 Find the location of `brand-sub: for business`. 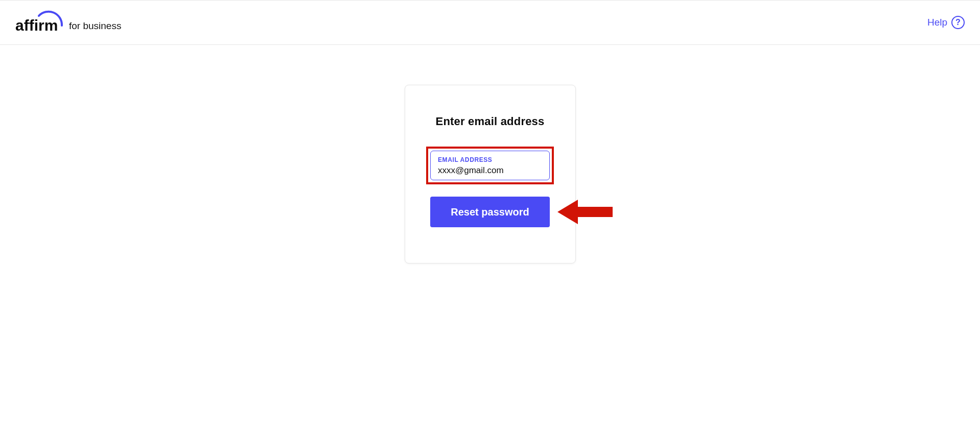

brand-sub: for business is located at coordinates (95, 28).